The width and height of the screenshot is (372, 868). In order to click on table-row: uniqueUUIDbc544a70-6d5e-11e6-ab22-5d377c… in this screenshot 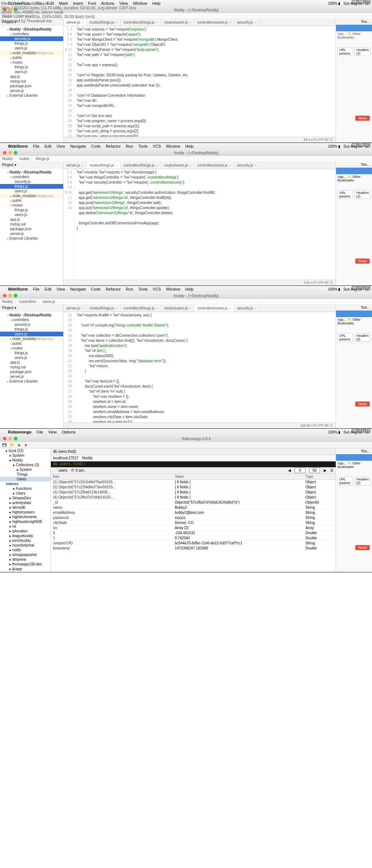, I will do `click(193, 543)`.